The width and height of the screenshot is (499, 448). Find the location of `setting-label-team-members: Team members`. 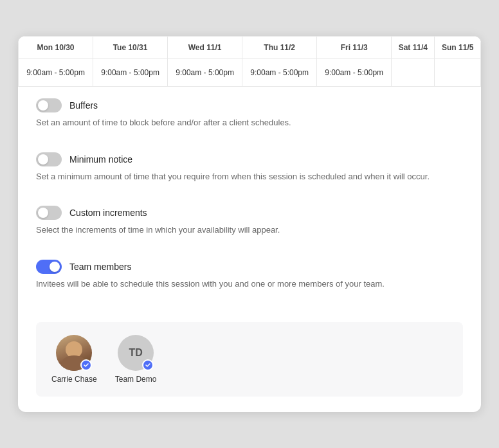

setting-label-team-members: Team members is located at coordinates (100, 267).